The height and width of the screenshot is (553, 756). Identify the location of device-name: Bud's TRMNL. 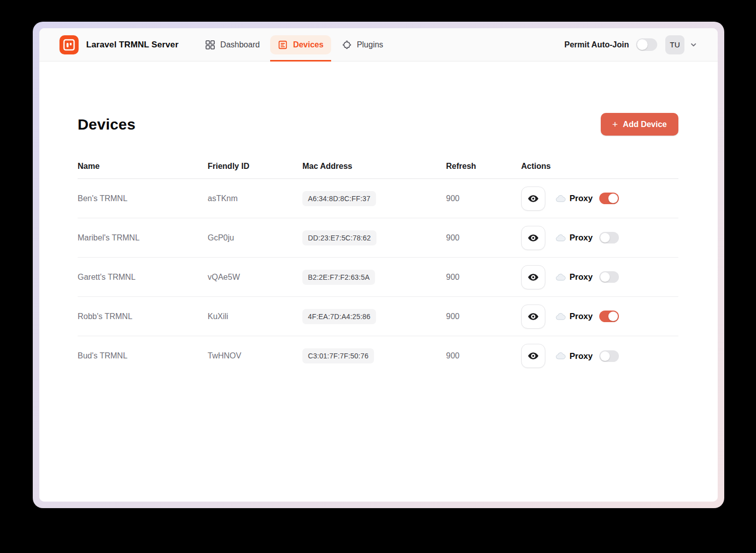
(143, 356).